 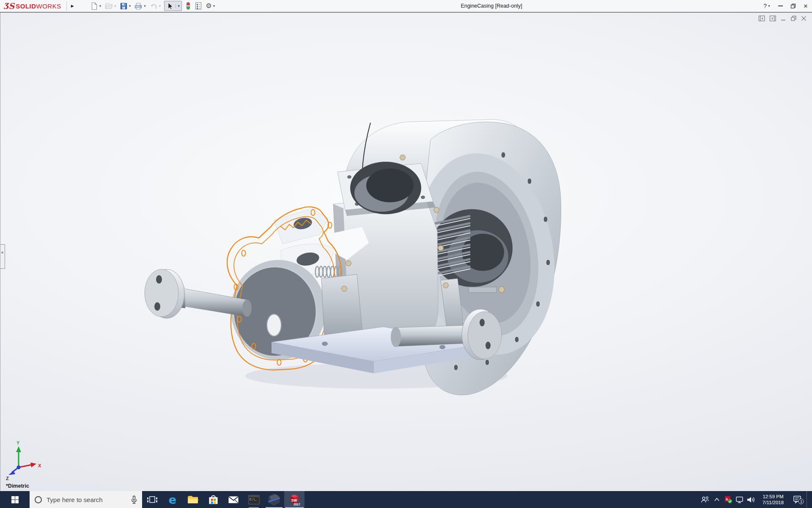 I want to click on open-icon, so click(x=109, y=6).